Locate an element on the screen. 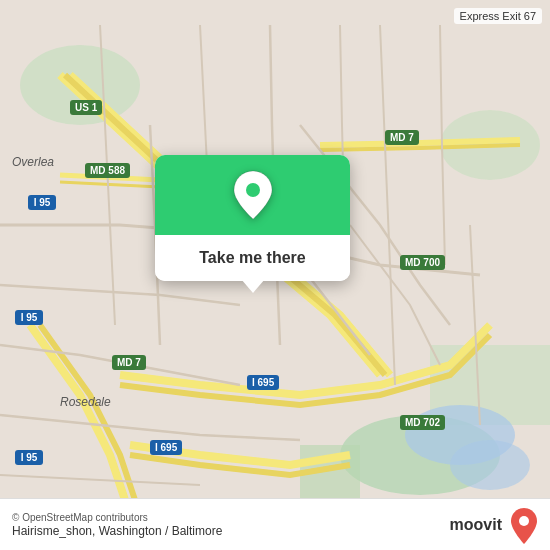 The image size is (550, 550). us1-shield: US 1 is located at coordinates (86, 108).